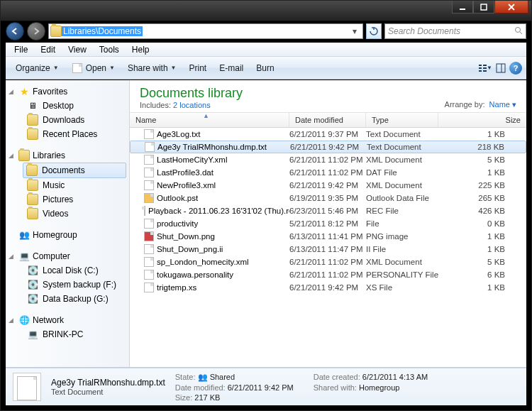 This screenshot has width=532, height=411. What do you see at coordinates (328, 120) in the screenshot?
I see `column-headers: Name▲ Date modified Type Size` at bounding box center [328, 120].